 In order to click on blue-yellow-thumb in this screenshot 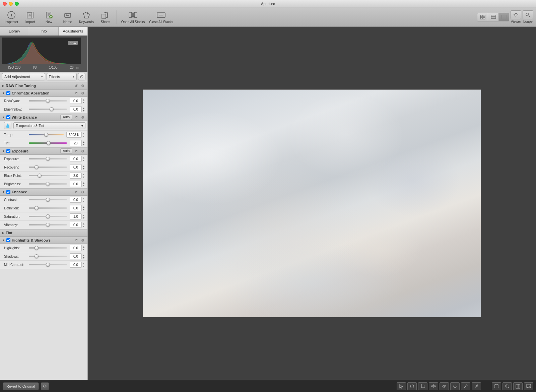, I will do `click(52, 109)`.